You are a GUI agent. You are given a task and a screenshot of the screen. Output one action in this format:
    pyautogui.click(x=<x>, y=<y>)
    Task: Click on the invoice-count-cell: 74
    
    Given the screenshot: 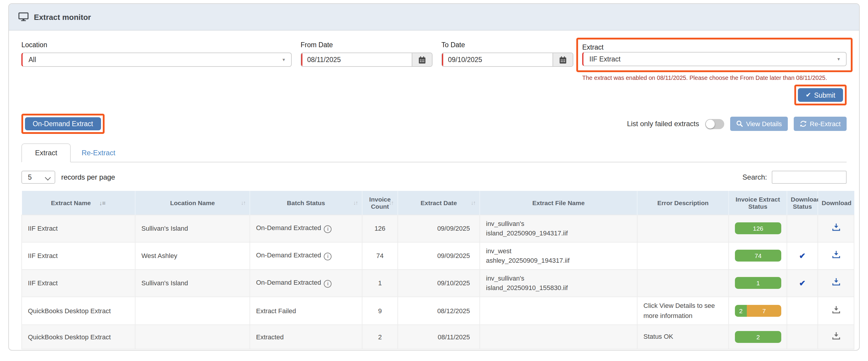 What is the action you would take?
    pyautogui.click(x=380, y=256)
    